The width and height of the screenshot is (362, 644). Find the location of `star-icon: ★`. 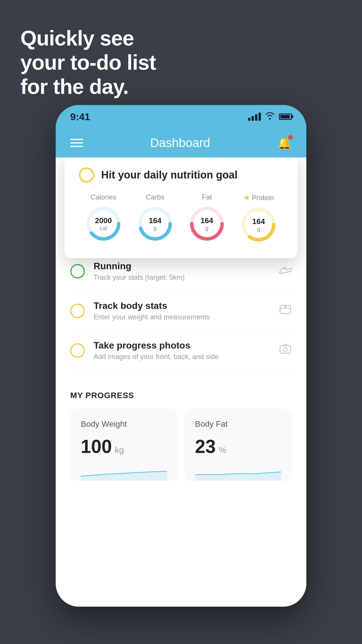

star-icon: ★ is located at coordinates (247, 198).